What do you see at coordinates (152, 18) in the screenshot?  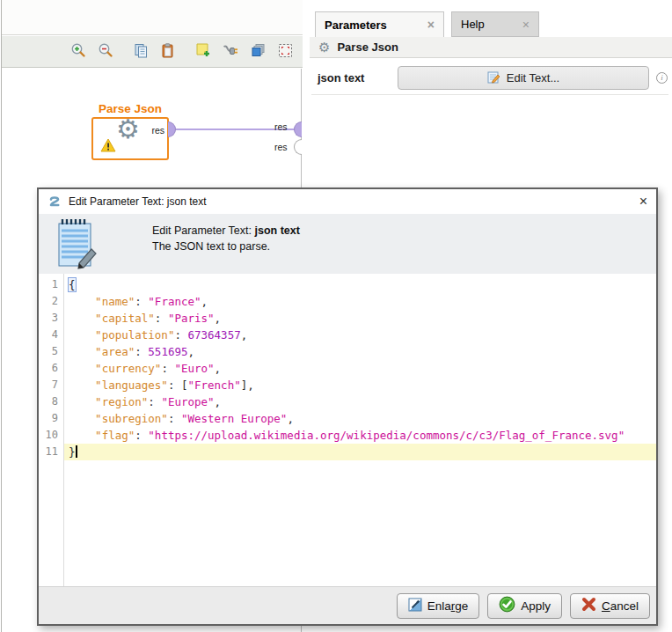 I see `process-panel-top-strip` at bounding box center [152, 18].